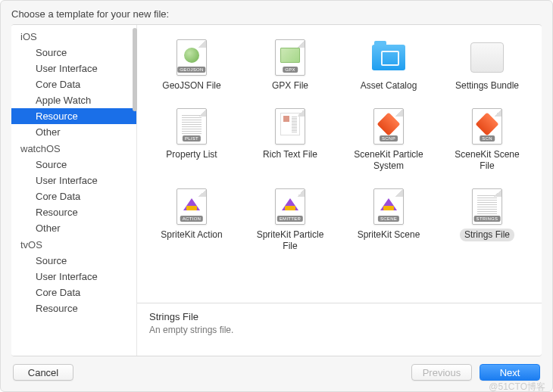  What do you see at coordinates (487, 126) in the screenshot?
I see `scn-icon: SCN` at bounding box center [487, 126].